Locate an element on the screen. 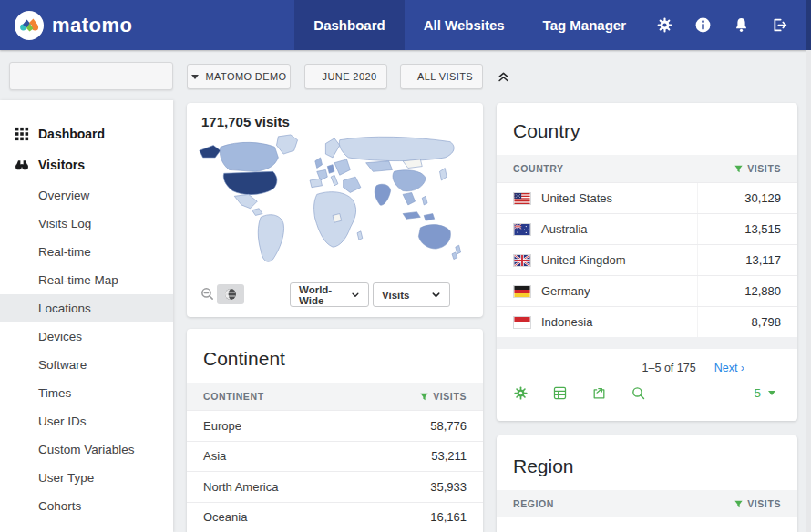 This screenshot has width=811, height=532. flag-united-states is located at coordinates (522, 199).